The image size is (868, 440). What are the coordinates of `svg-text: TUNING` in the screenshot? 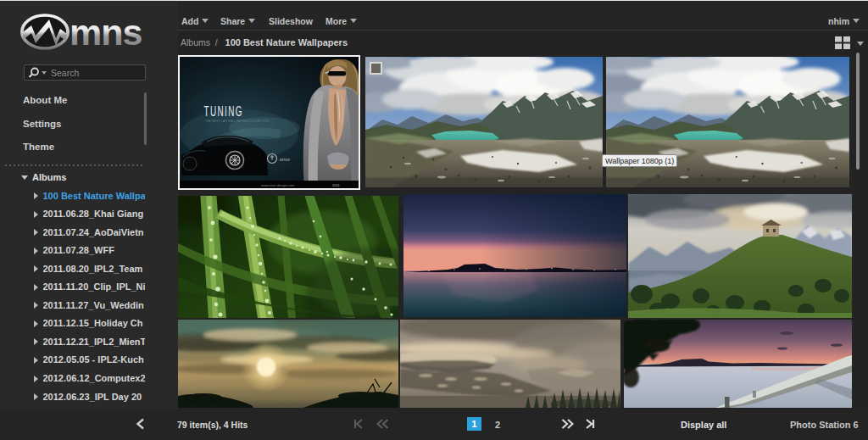 It's located at (224, 111).